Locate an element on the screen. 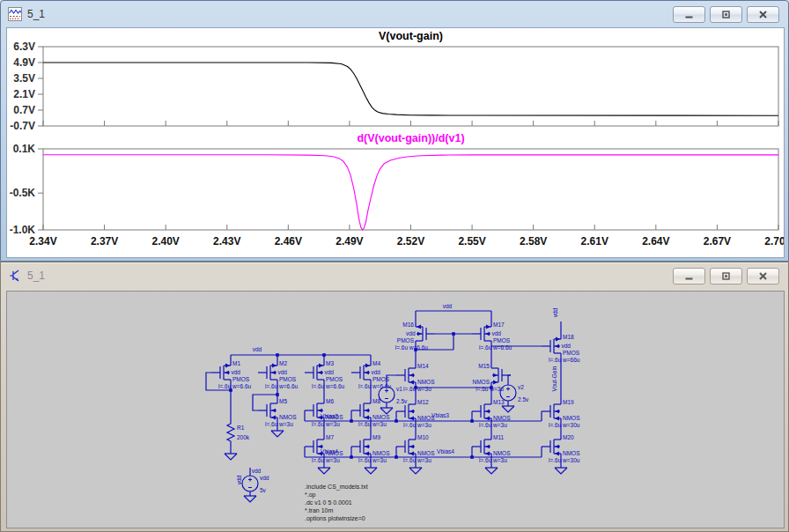 This screenshot has height=532, width=789. mosfet-M1: M1vddPMOSl=.6u w=6.6u is located at coordinates (232, 375).